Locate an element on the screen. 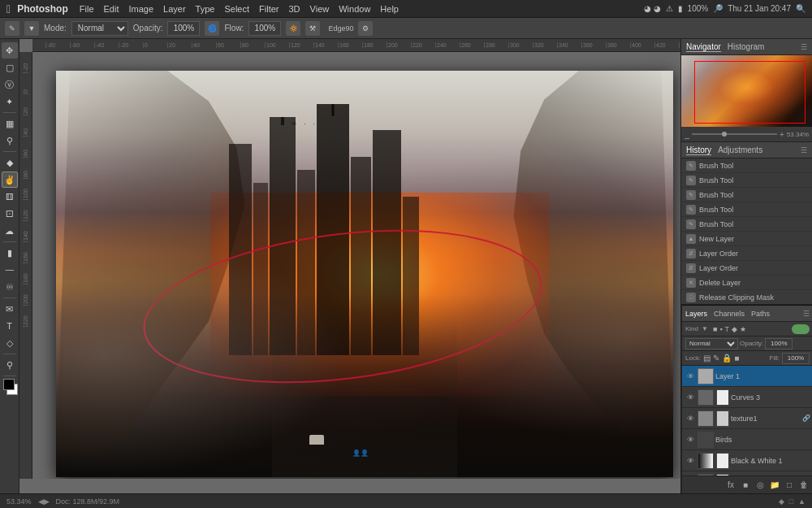  smoothing-icon: ⚒ is located at coordinates (313, 28).